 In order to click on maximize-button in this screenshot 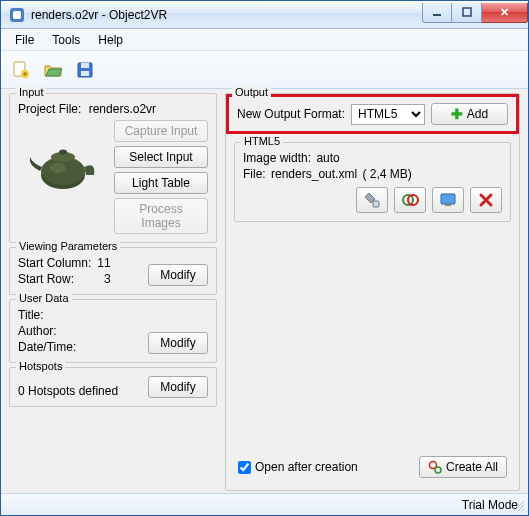, I will do `click(467, 13)`.